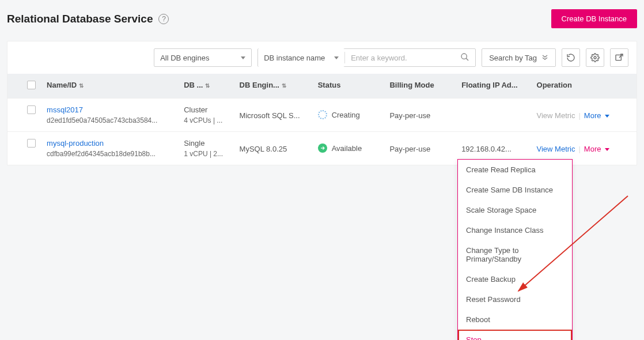  I want to click on dropdown-item-create-read-replica: Create Read Replica, so click(515, 166).